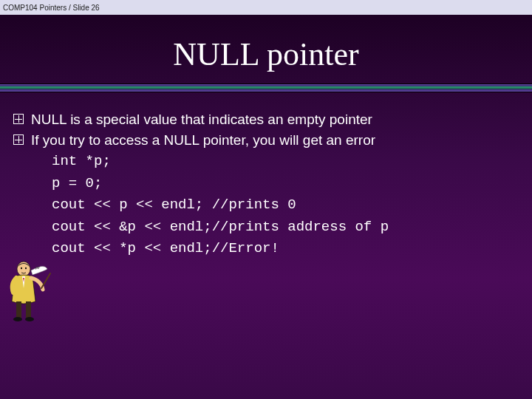 This screenshot has height=399, width=532. Describe the element at coordinates (266, 120) in the screenshot. I see `bullet-item: NULL is a special value that indicates a…` at that location.